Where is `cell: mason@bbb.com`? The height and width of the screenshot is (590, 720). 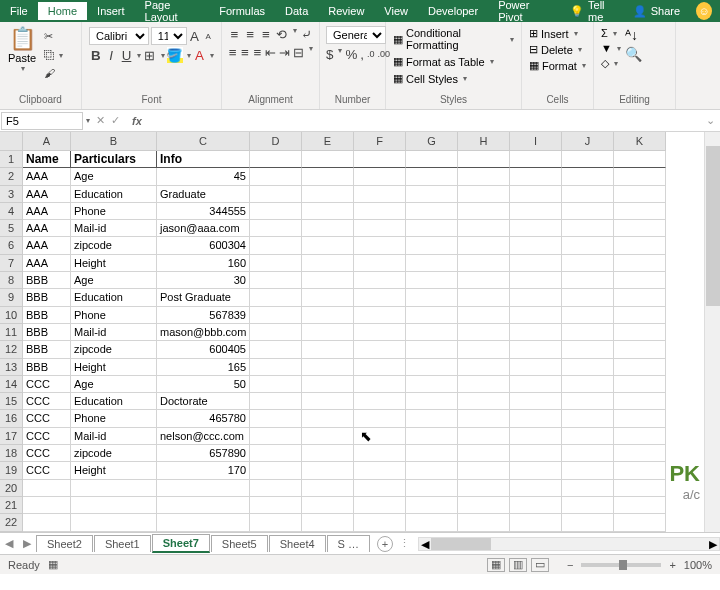
cell: mason@bbb.com is located at coordinates (204, 332).